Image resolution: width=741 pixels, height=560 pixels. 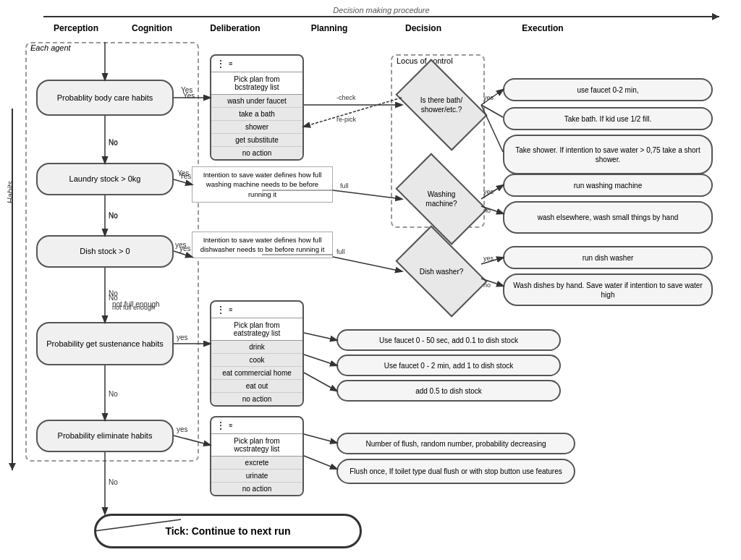 What do you see at coordinates (257, 446) in the screenshot?
I see `wc-strategy-title: Pick plan fromwcstrategy list` at bounding box center [257, 446].